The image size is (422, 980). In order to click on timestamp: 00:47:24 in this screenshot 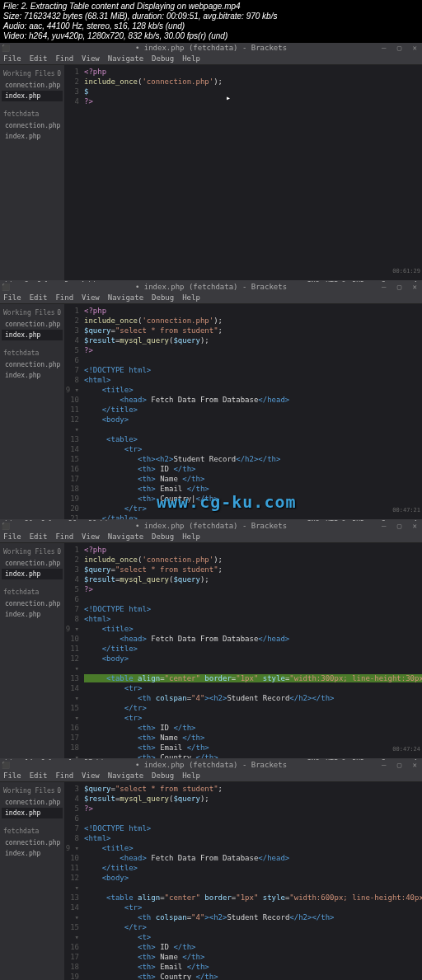, I will do `click(406, 749)`.